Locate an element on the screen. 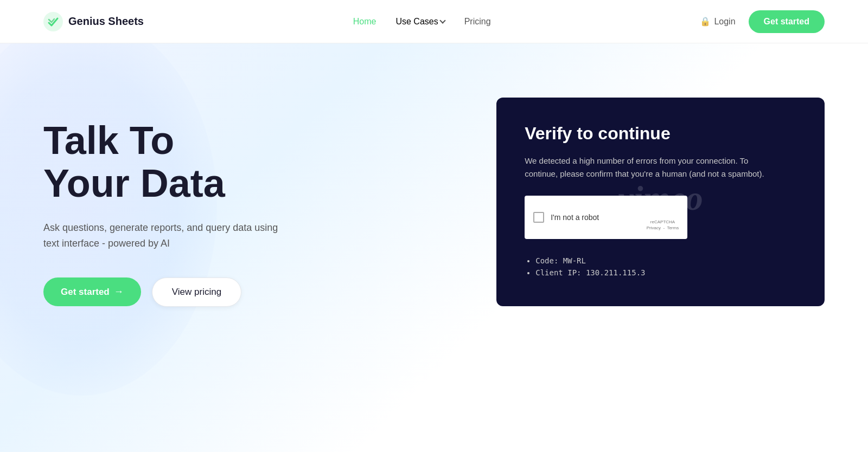 Image resolution: width=868 pixels, height=452 pixels. arrow-right-icon: → is located at coordinates (119, 292).